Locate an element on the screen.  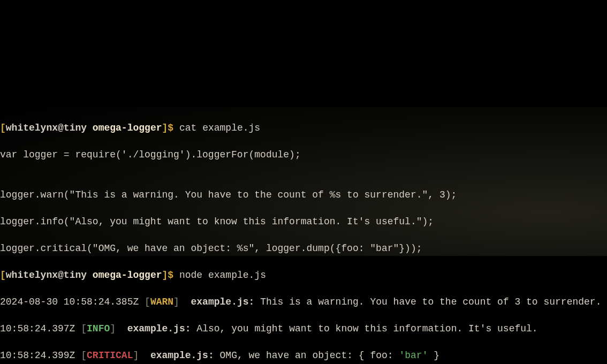
command-1: cat example.js is located at coordinates (219, 128).